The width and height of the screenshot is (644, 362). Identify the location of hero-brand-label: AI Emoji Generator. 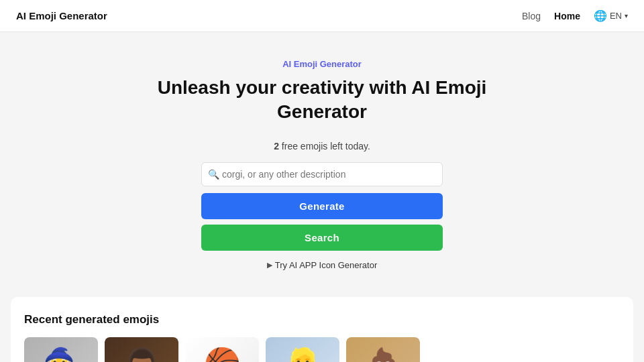
(322, 64).